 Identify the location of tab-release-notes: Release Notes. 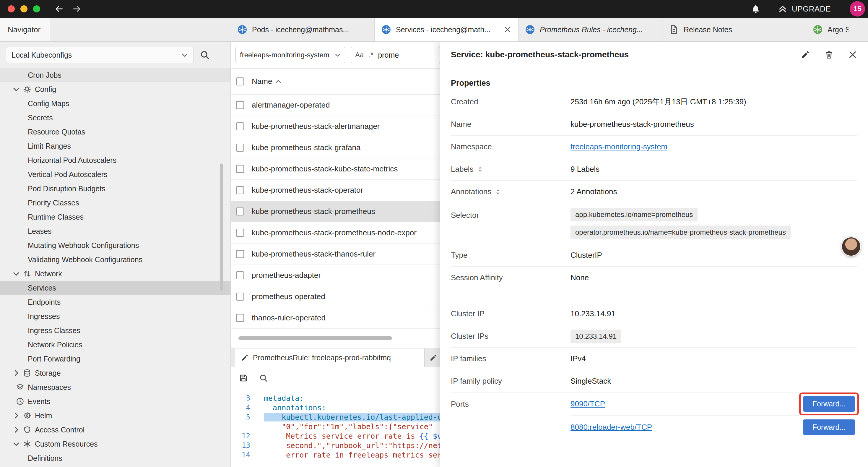
(735, 30).